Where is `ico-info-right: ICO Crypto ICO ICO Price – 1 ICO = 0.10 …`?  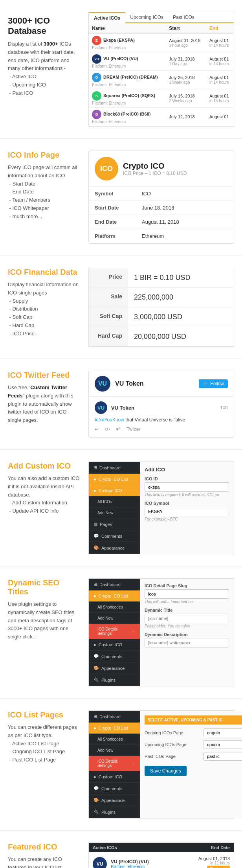 ico-info-right: ICO Crypto ICO ICO Price – 1 ICO = 0.10 … is located at coordinates (161, 197).